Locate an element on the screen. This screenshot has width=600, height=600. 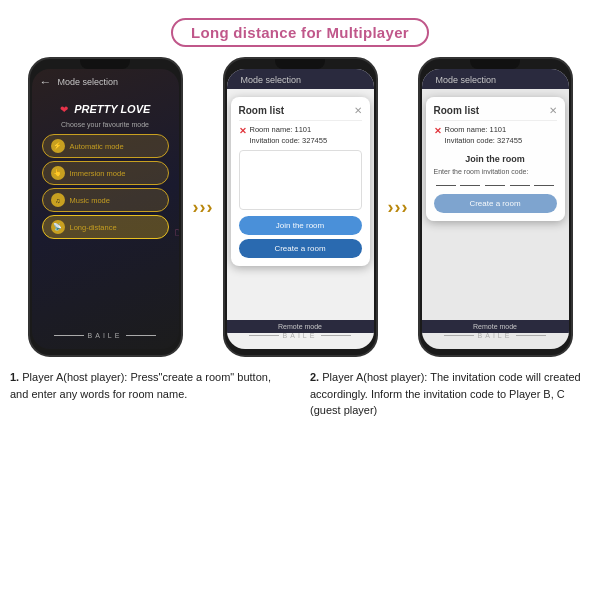
phone-2-title: Mode selection is located at coordinates (272, 80).